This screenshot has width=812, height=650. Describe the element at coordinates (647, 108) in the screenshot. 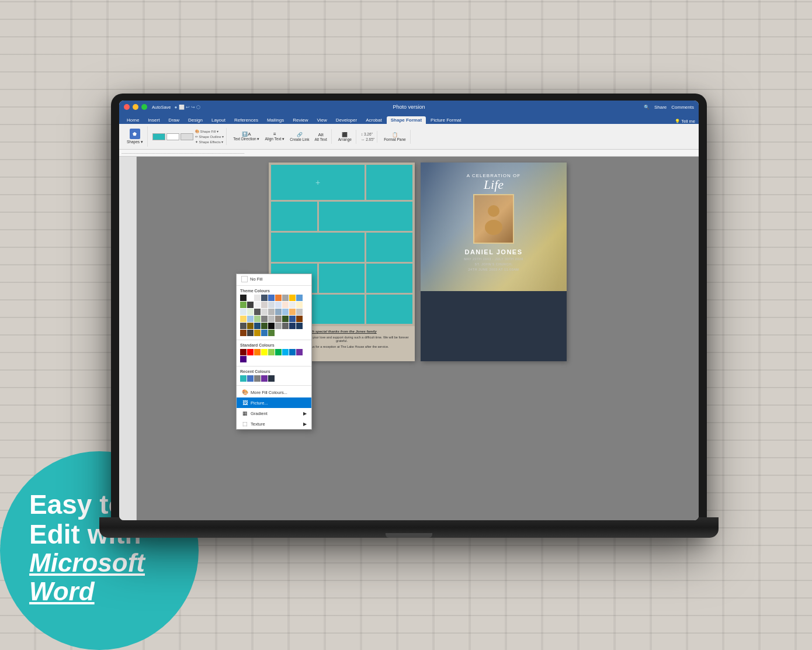

I see `search-button: 🔍` at that location.